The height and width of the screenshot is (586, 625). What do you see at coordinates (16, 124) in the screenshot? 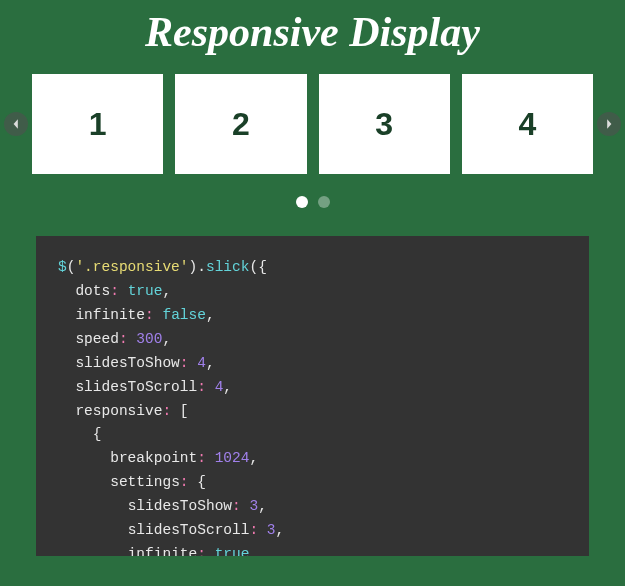
I see `chevron-left-icon` at bounding box center [16, 124].